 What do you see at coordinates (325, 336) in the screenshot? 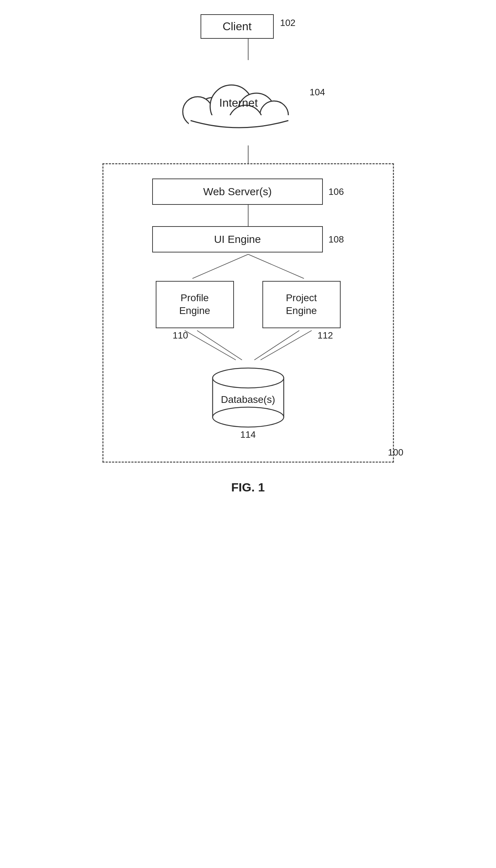
I see `project-engine-ref: 112` at bounding box center [325, 336].